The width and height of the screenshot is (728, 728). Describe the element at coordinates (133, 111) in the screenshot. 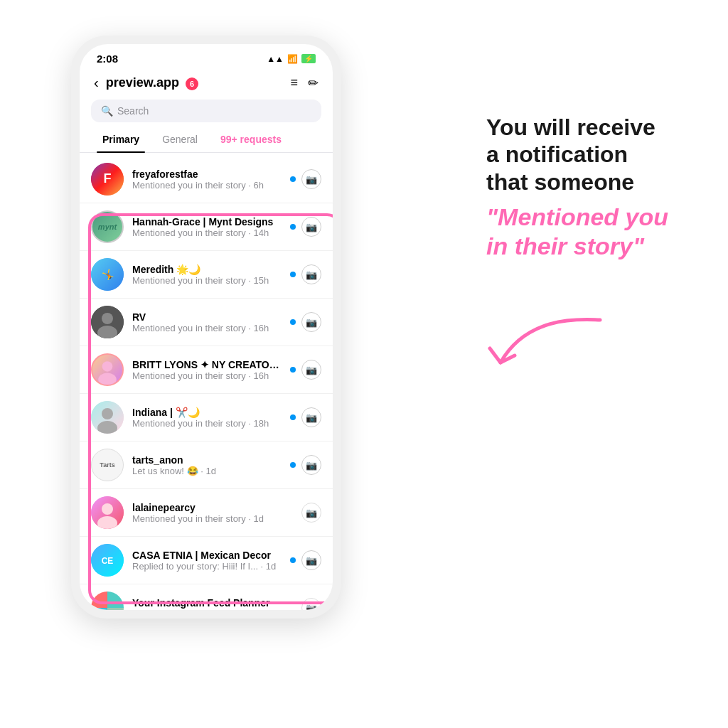

I see `search-placeholder: Search` at that location.